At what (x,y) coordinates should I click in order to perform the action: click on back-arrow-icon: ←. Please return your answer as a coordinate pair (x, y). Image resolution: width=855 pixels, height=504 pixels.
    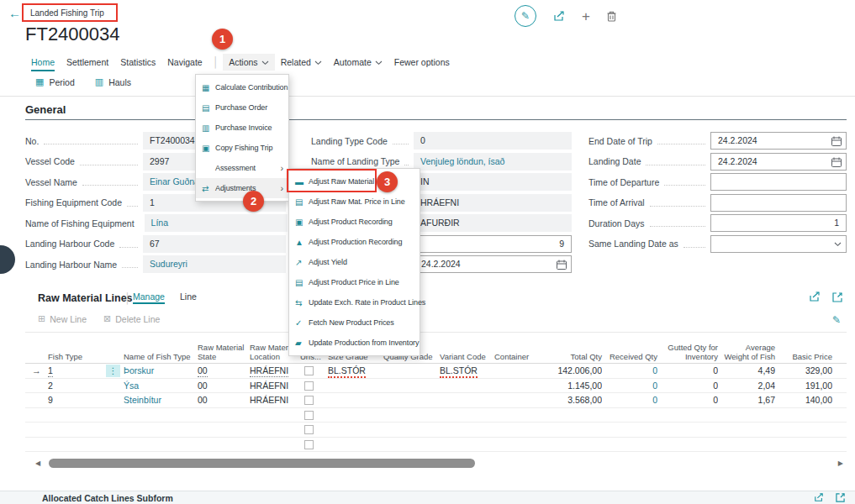
    Looking at the image, I should click on (15, 13).